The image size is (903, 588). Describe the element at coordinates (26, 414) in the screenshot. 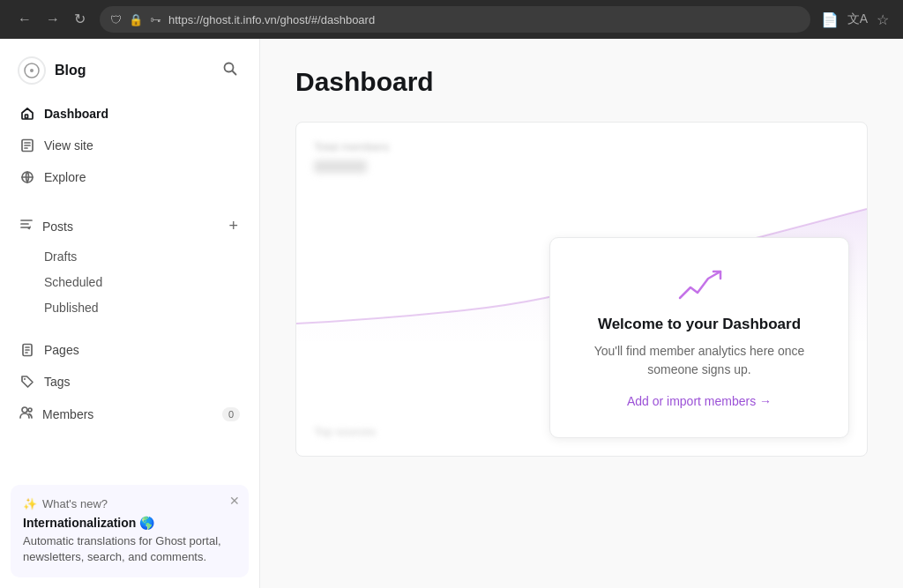

I see `members-icon` at that location.